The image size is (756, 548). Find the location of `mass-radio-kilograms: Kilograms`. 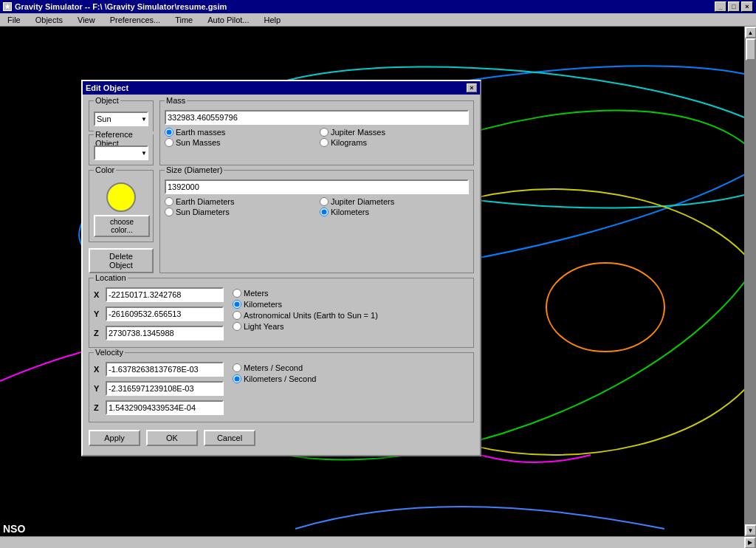

mass-radio-kilograms: Kilograms is located at coordinates (394, 143).